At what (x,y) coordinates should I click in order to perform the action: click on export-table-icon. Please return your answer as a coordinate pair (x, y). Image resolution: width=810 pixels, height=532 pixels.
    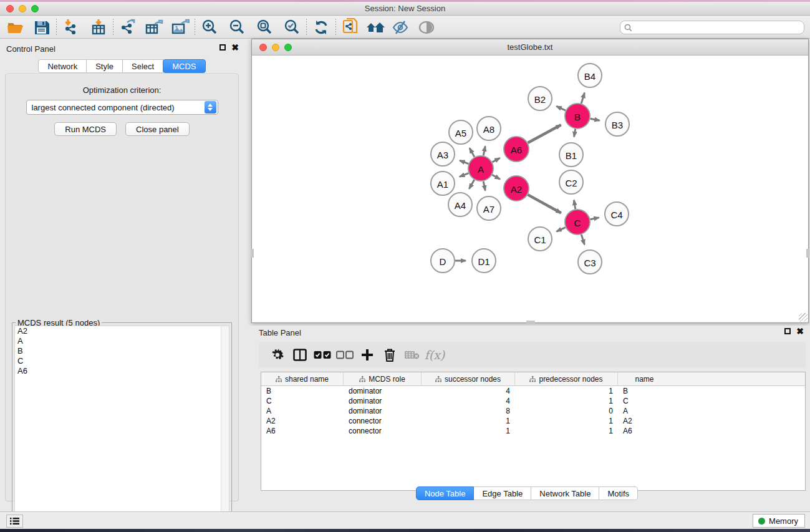
    Looking at the image, I should click on (154, 27).